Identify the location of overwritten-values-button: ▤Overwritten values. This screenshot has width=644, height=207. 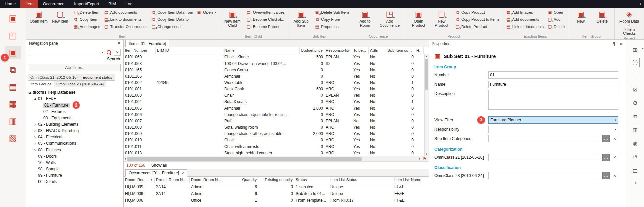
(266, 12).